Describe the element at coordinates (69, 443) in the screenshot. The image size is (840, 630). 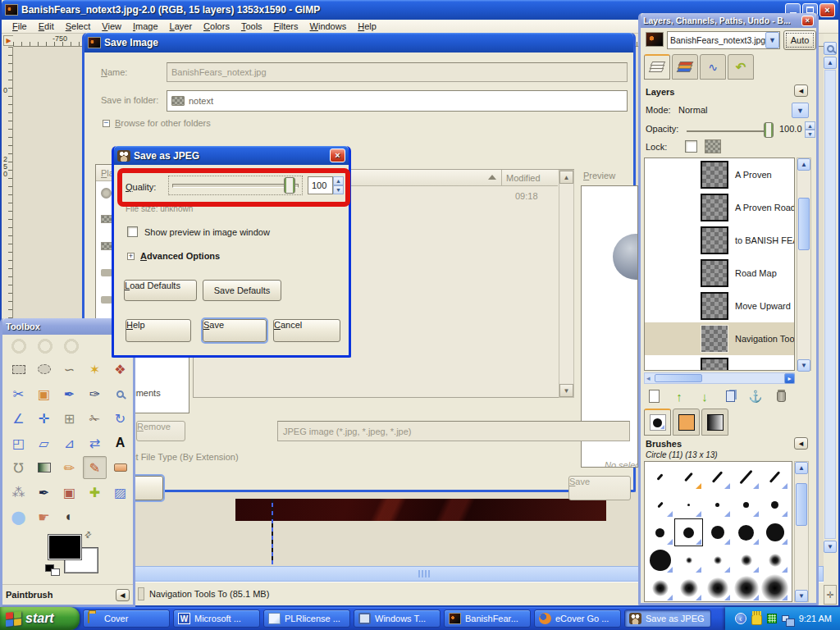
I see `tool-perspective: ⊿` at that location.